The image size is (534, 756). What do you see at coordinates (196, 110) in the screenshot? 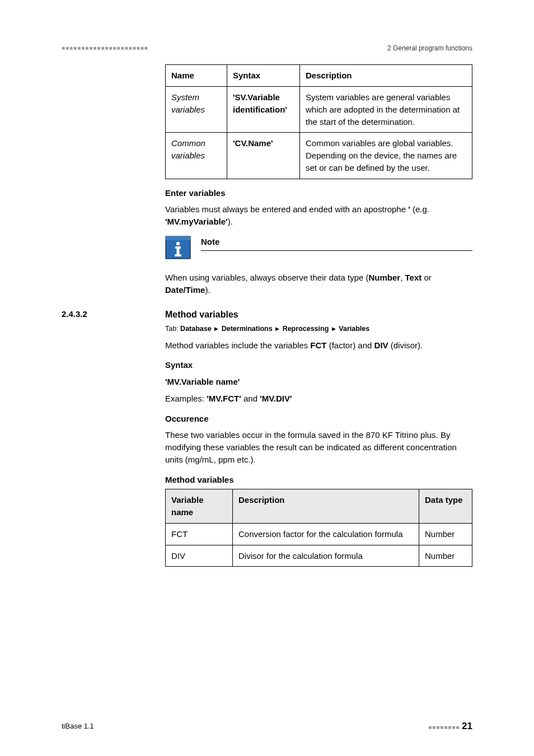
I see `cell-name: System variables` at bounding box center [196, 110].